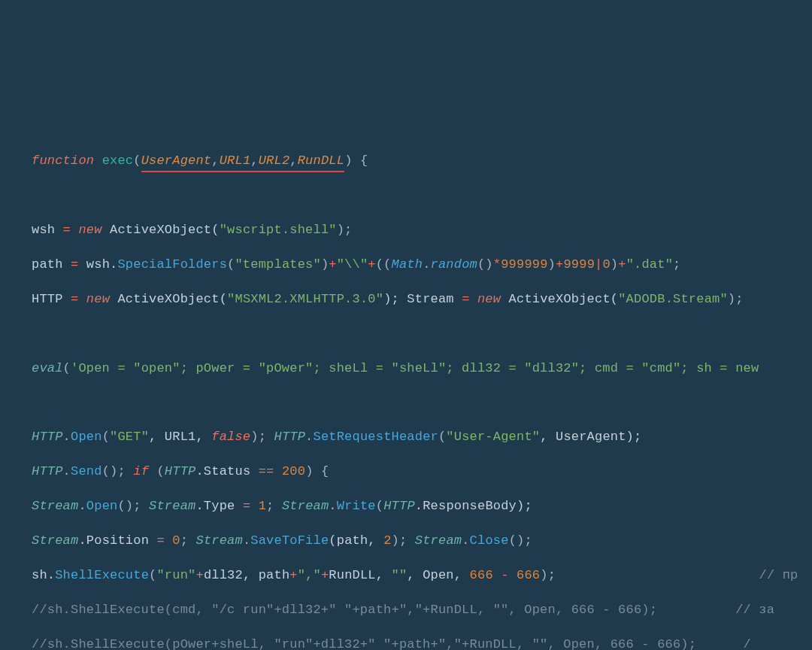 This screenshot has width=812, height=650. I want to click on code-line: sh.ShellExecute("run"+dll32, path+","+Ru…, so click(422, 576).